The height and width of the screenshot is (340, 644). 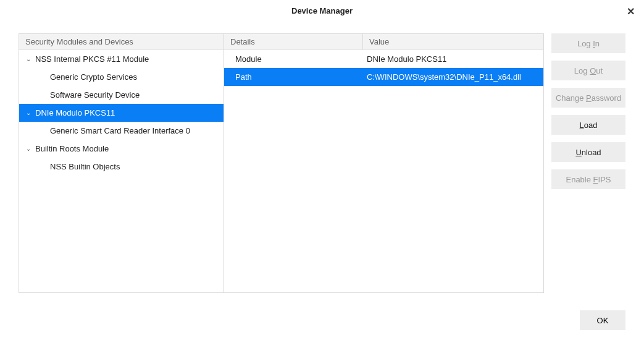 What do you see at coordinates (453, 59) in the screenshot?
I see `detail-value: DNIe Modulo PKCS11` at bounding box center [453, 59].